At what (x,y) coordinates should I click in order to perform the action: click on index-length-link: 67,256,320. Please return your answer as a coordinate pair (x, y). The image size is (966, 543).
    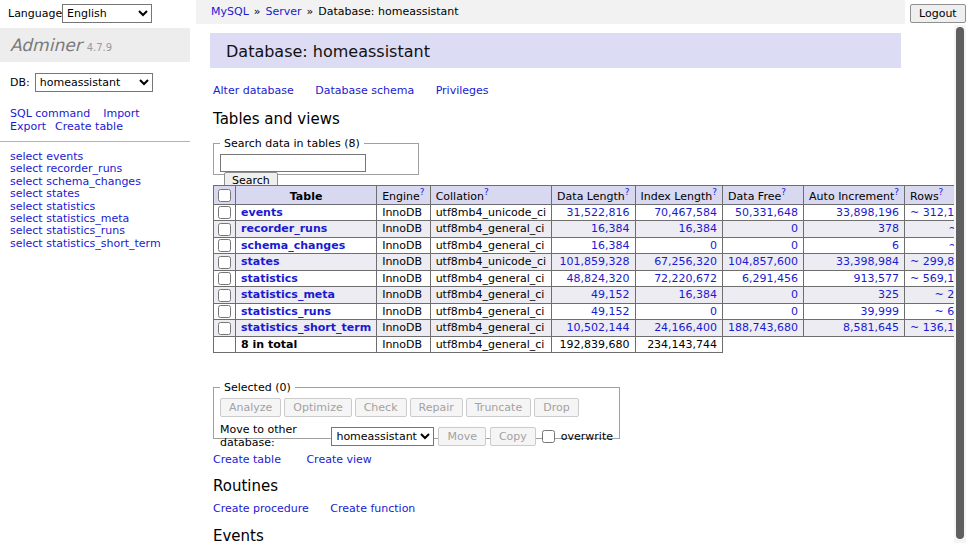
    Looking at the image, I should click on (686, 262).